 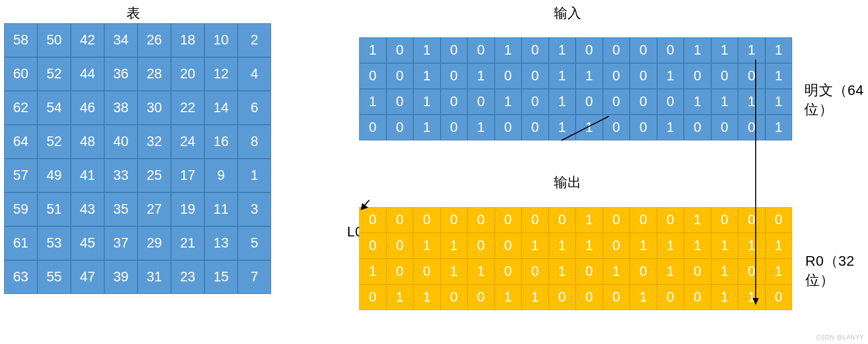 What do you see at coordinates (154, 40) in the screenshot?
I see `perm-cell: 26` at bounding box center [154, 40].